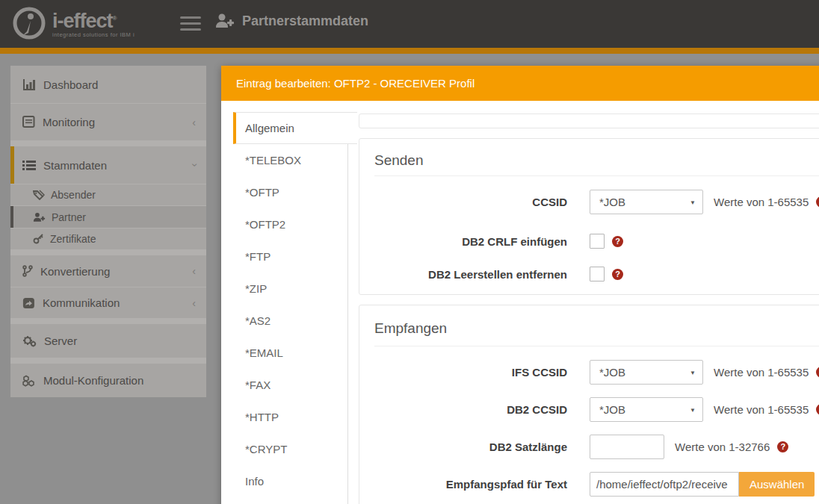 Image resolution: width=819 pixels, height=504 pixels. I want to click on tab-http: *HTTP, so click(268, 417).